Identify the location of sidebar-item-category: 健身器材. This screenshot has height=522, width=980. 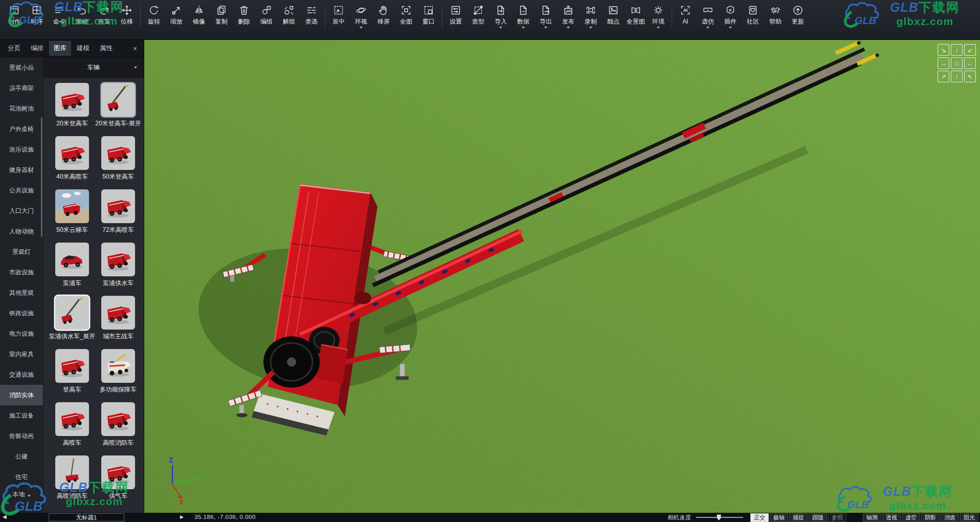
(21, 170).